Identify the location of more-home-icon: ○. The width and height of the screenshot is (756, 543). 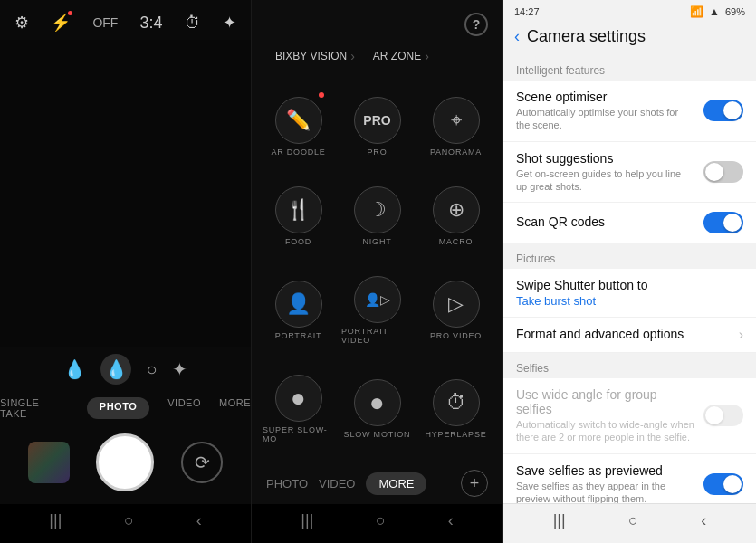
(380, 521).